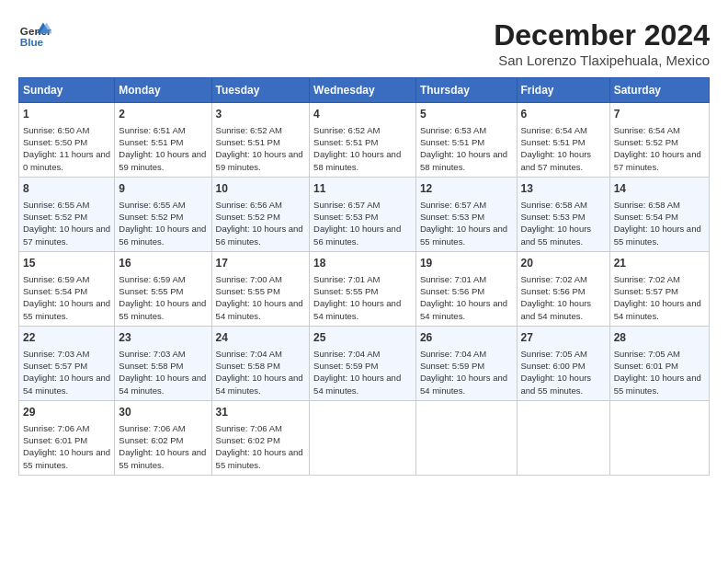 Image resolution: width=728 pixels, height=563 pixels. Describe the element at coordinates (66, 339) in the screenshot. I see `day-number: 22` at that location.